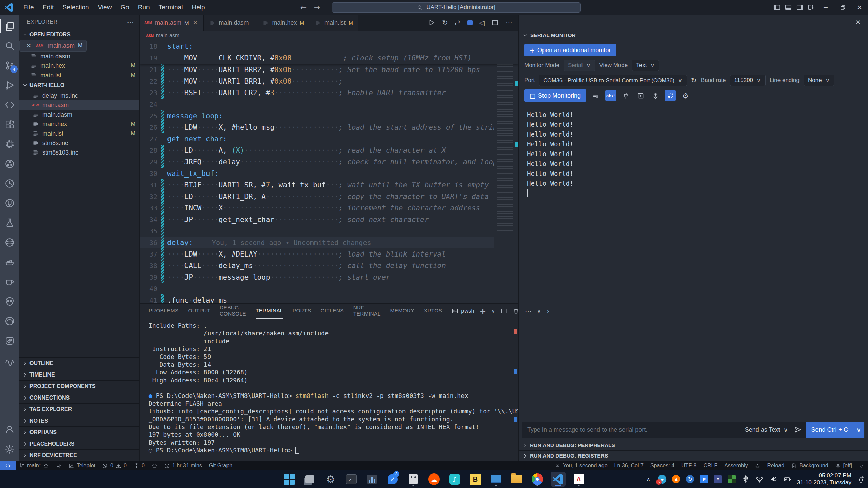  Describe the element at coordinates (690, 479) in the screenshot. I see `tray-sync: ↻` at that location.